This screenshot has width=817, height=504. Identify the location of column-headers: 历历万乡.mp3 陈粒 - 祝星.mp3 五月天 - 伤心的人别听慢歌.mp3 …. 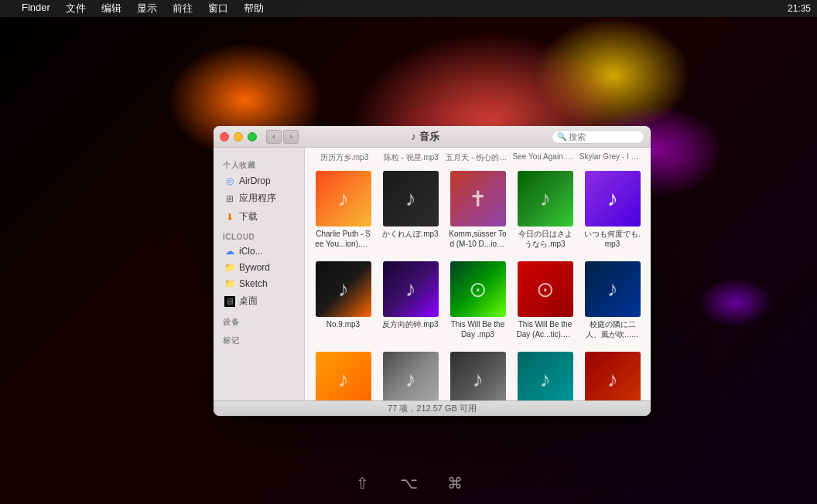
(478, 158).